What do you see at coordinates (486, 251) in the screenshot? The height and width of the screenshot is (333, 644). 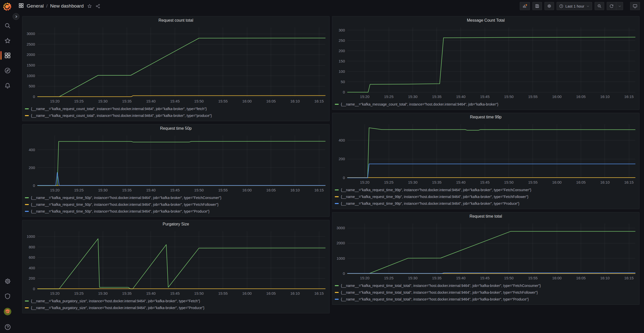 I see `time-series-chart: 010002000300015:2015:2515:3015:3515:4015…` at bounding box center [486, 251].